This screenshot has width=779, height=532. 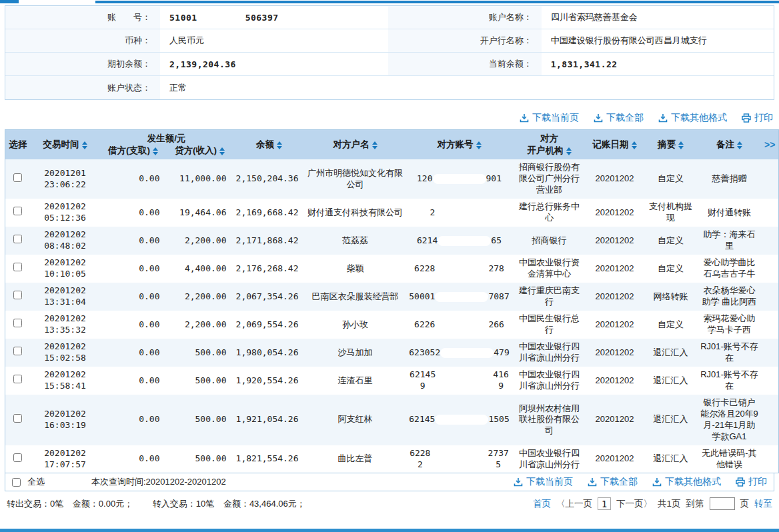 I want to click on col-header-booking-date: 记账日期, so click(x=615, y=145).